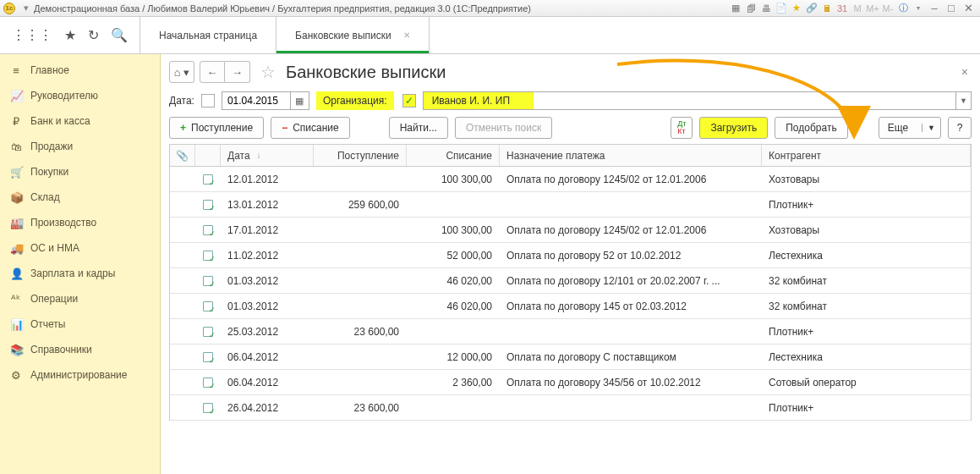 The image size is (980, 474). I want to click on tab-home: Начальная страница, so click(208, 36).